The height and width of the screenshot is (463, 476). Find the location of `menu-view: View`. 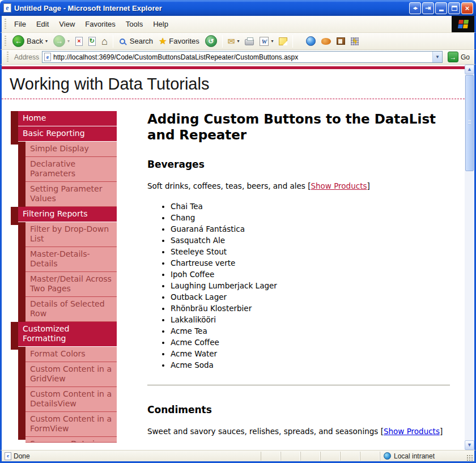

menu-view: View is located at coordinates (67, 24).